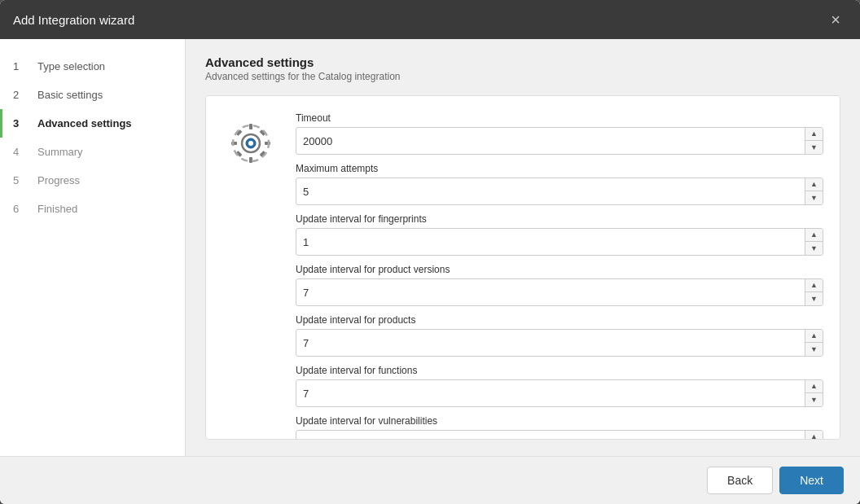  I want to click on spinner-up-1: ▲, so click(814, 185).